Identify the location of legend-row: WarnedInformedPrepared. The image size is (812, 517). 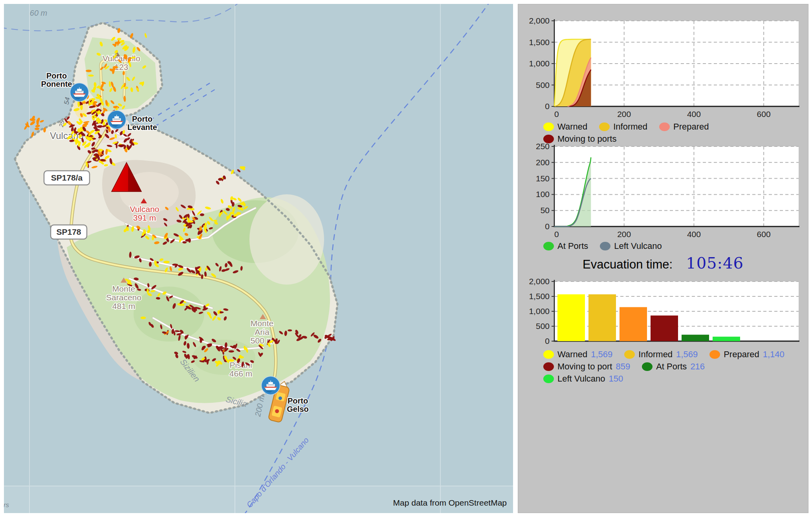
(675, 126).